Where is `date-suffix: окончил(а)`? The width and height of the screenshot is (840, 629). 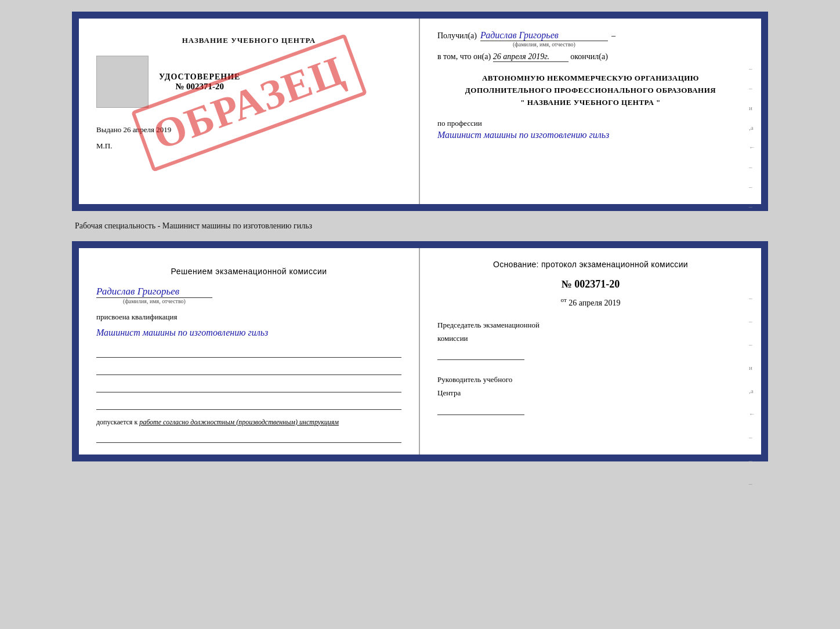
date-suffix: окончил(а) is located at coordinates (589, 57).